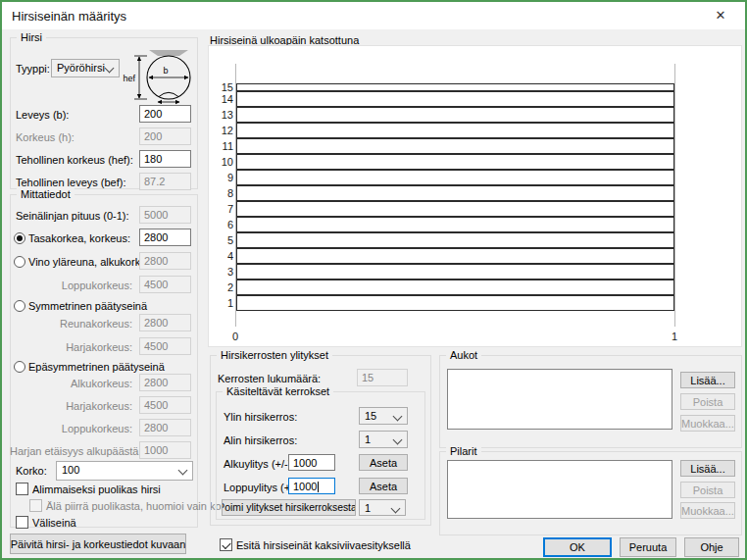 Image resolution: width=747 pixels, height=560 pixels. Describe the element at coordinates (222, 273) in the screenshot. I see `wall-row-number: 3` at that location.